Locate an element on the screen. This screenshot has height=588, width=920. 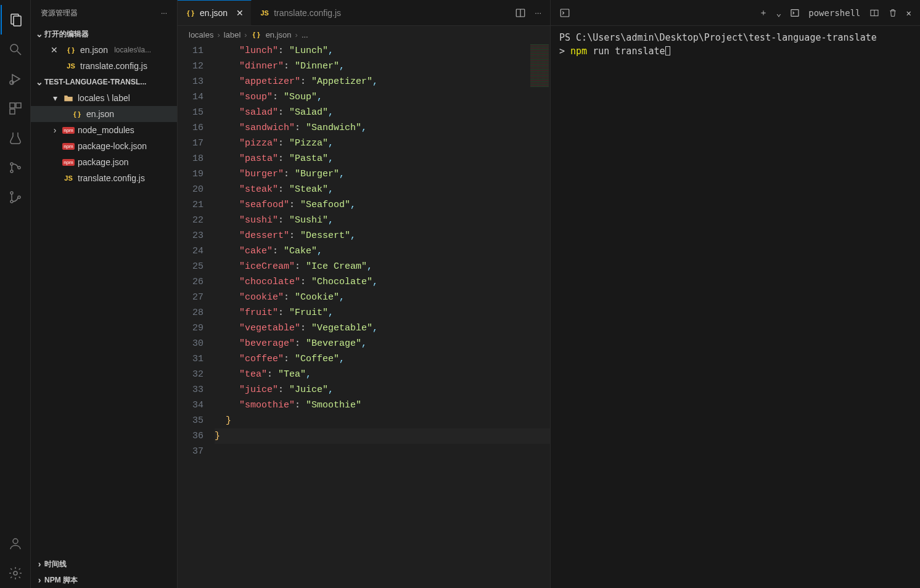
terminal-cursor is located at coordinates (668, 51).